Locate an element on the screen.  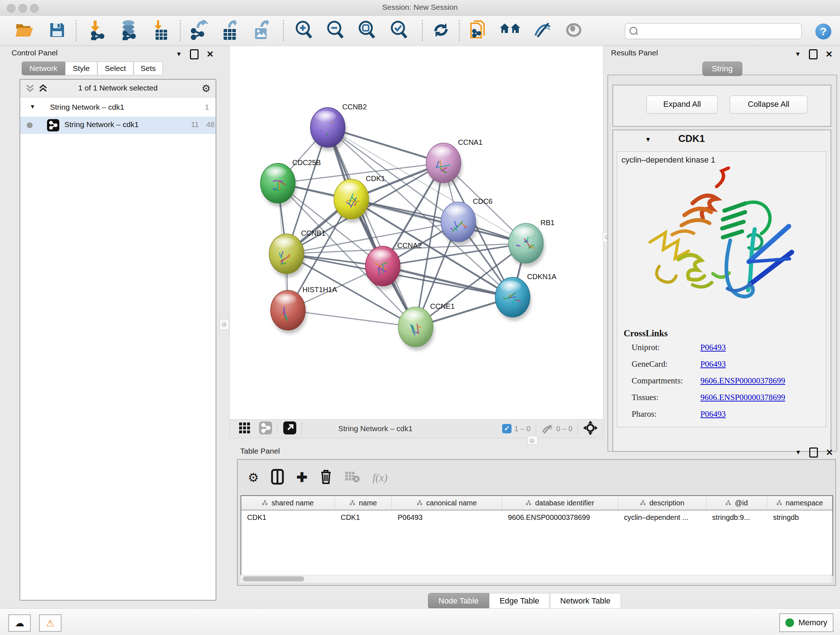
node-table: shared namenamecanonical namedatabase id… is located at coordinates (537, 535).